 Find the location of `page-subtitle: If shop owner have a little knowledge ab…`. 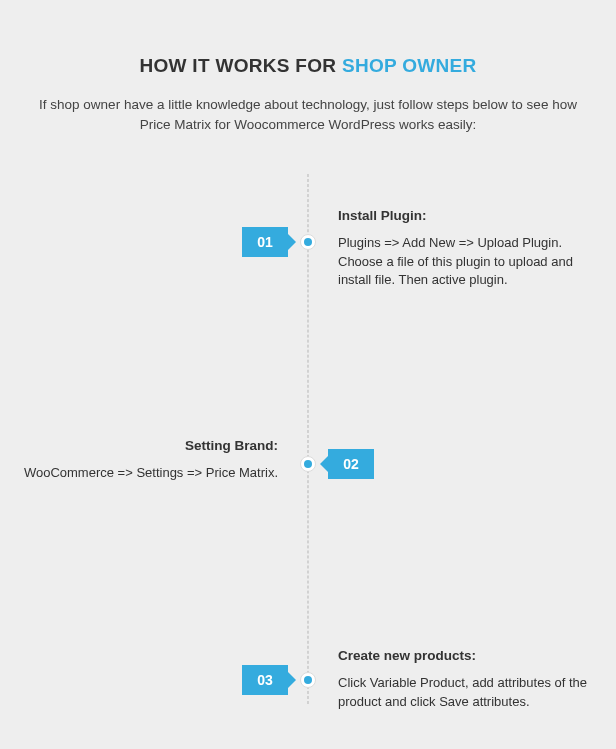

page-subtitle: If shop owner have a little knowledge ab… is located at coordinates (308, 114).